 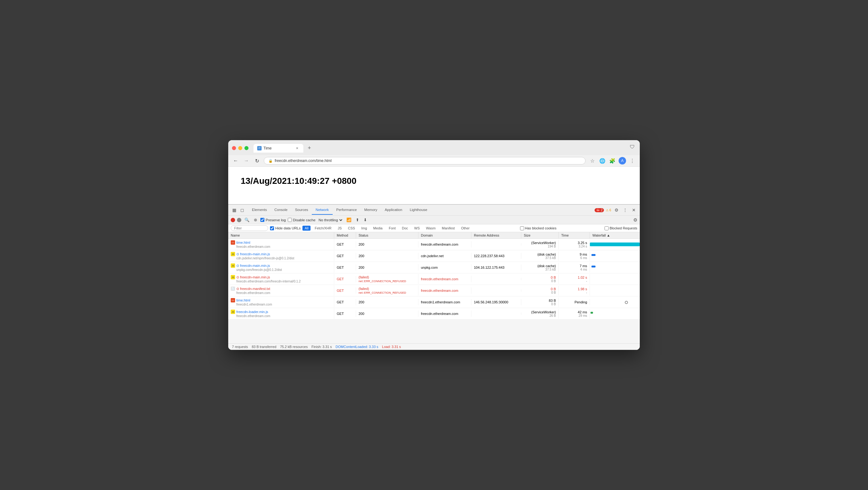 I want to click on minimize-button, so click(x=240, y=148).